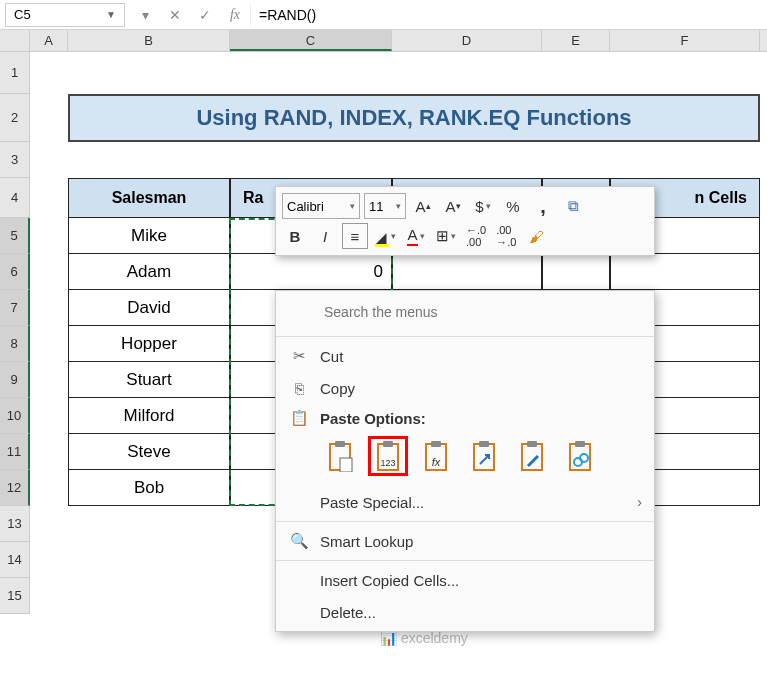 The width and height of the screenshot is (767, 694). What do you see at coordinates (467, 40) in the screenshot?
I see `col-header-D: D` at bounding box center [467, 40].